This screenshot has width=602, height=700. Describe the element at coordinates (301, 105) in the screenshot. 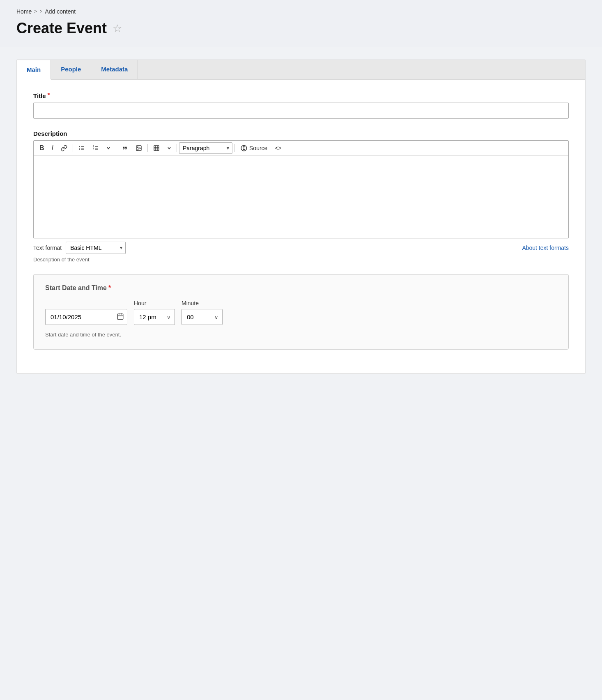

I see `title-field-group: Title *` at that location.